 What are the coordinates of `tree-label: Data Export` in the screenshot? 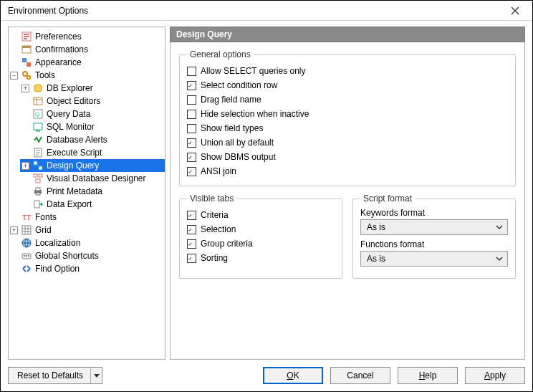 It's located at (69, 204).